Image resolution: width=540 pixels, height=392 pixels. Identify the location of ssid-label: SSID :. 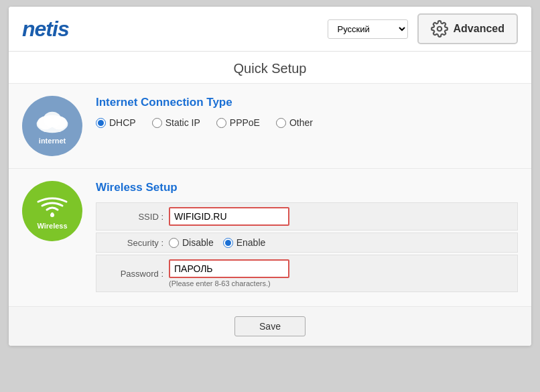
(133, 217).